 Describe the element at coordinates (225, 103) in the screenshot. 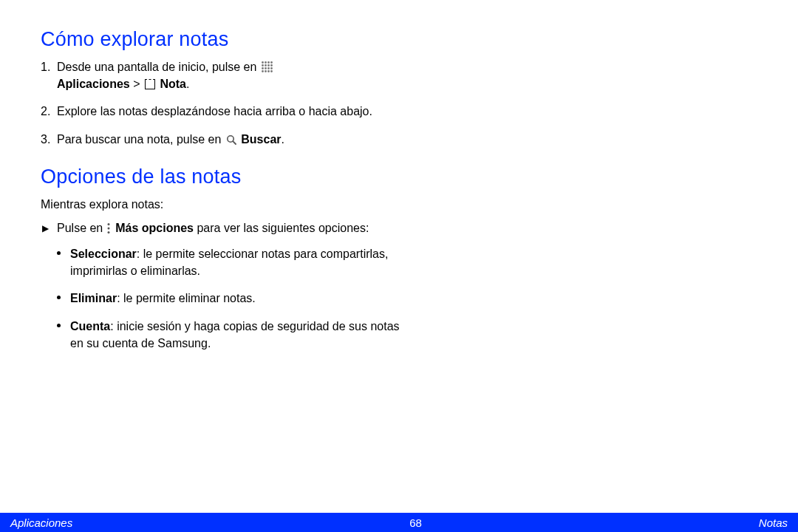

I see `browse-steps-list: 1. Desde una pantalla de inicio, pulse e…` at that location.